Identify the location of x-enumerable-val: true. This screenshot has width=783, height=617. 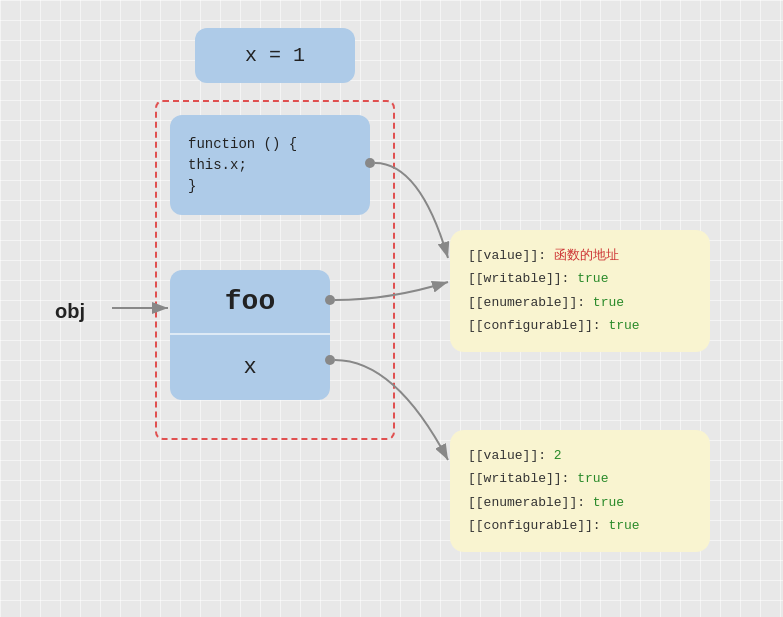
(608, 502).